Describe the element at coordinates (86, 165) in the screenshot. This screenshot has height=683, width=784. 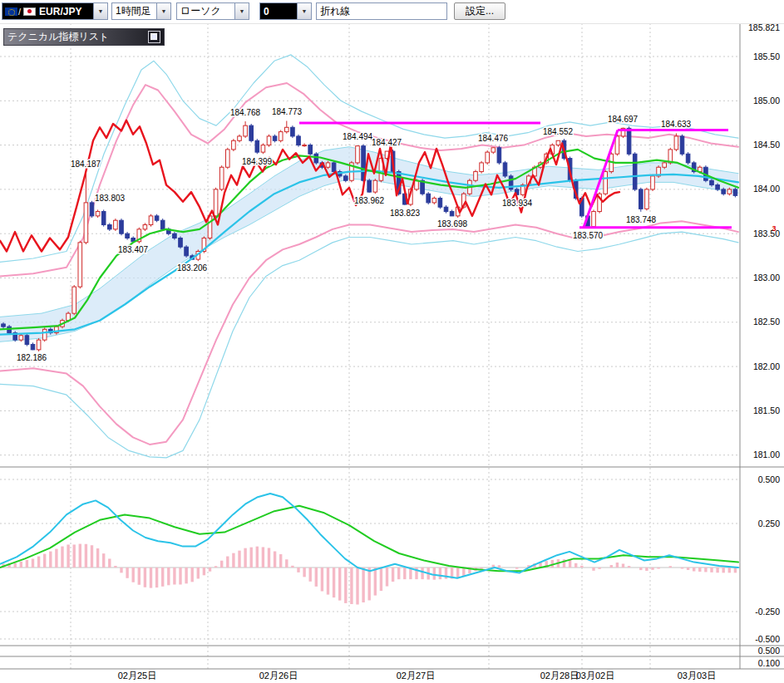
I see `svg-text: 184.187` at that location.